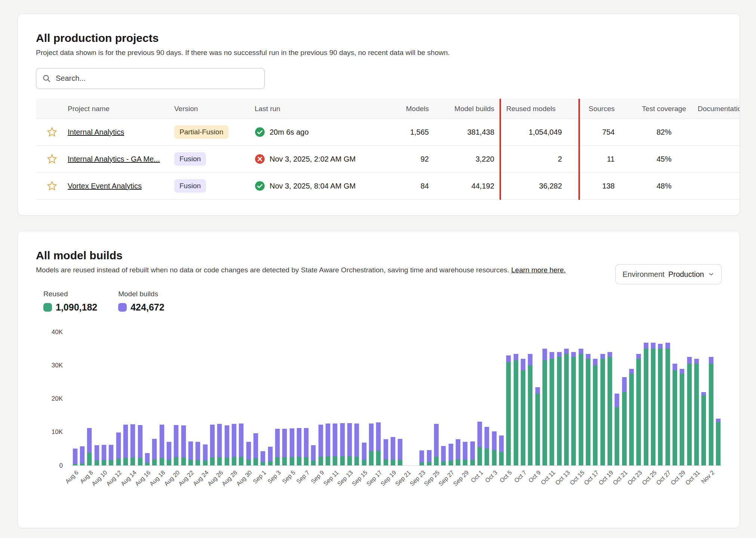 Image resolution: width=756 pixels, height=538 pixels. I want to click on chart-bar-aug-14: Aug 14, so click(133, 399).